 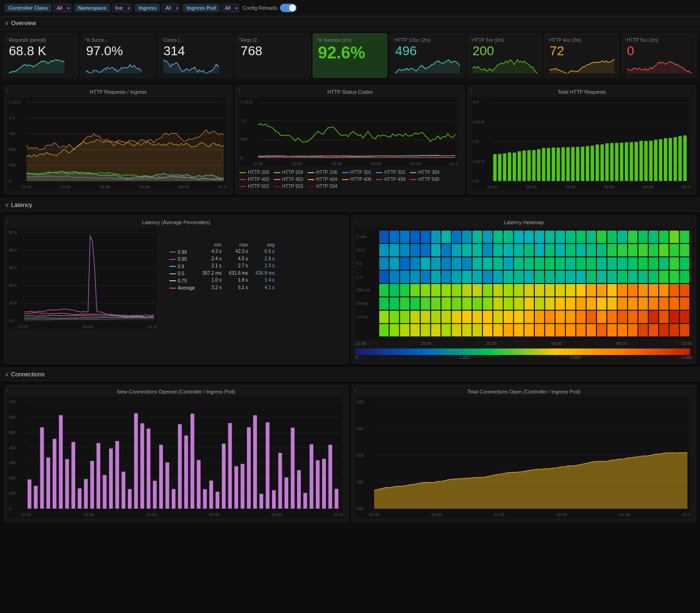 What do you see at coordinates (355, 221) in the screenshot?
I see `chart-info-heatmap: i` at bounding box center [355, 221].